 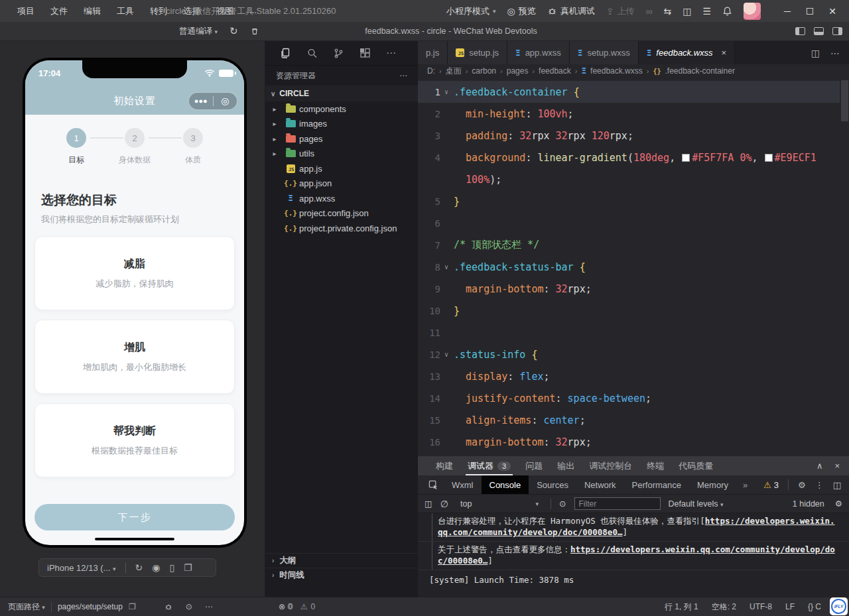 What do you see at coordinates (629, 354) in the screenshot?
I see `code-line-12: 12∨.status-info {` at bounding box center [629, 354].